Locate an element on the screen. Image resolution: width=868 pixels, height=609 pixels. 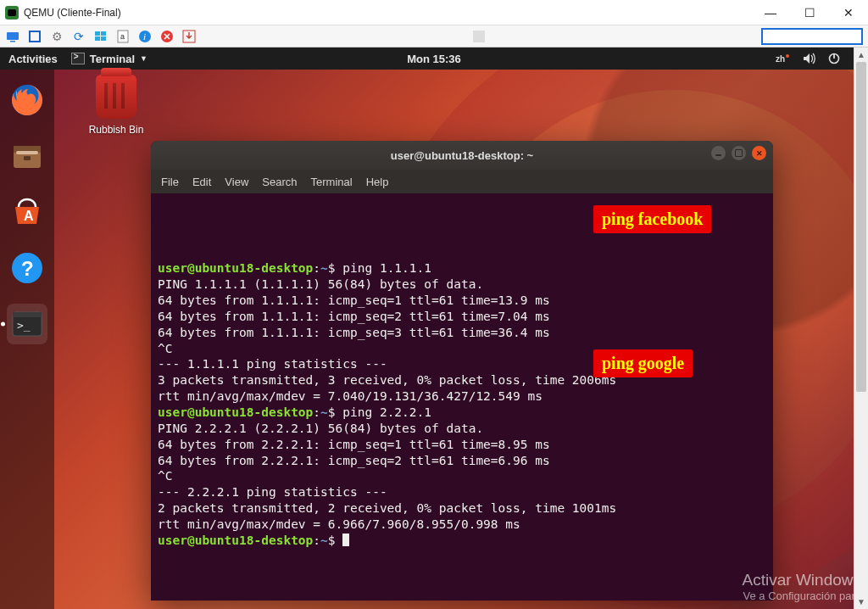
terminal-output-line: --- 2.2.2.1 ping statistics --- is located at coordinates (462, 492).